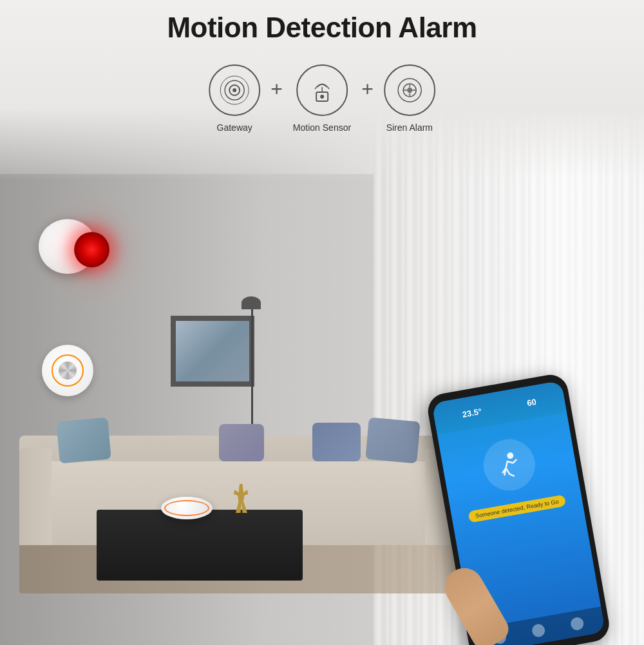  What do you see at coordinates (187, 508) in the screenshot?
I see `table-device-ring` at bounding box center [187, 508].